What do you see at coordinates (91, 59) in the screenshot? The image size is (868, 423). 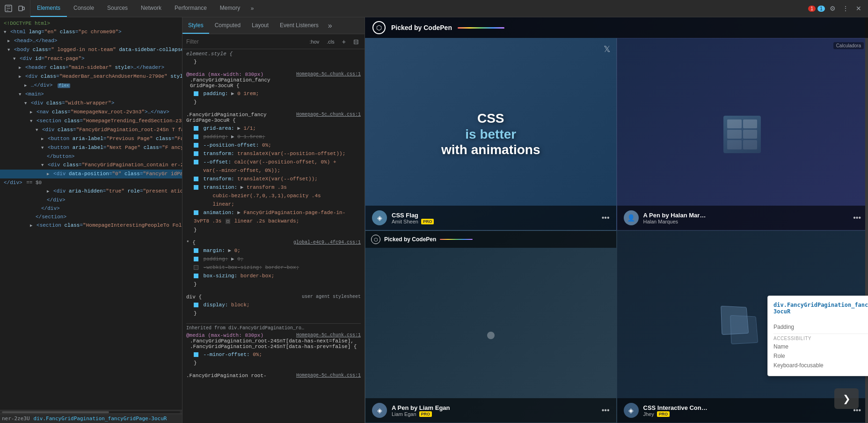 I see `dom-line: ▼ <div id="react-page">` at bounding box center [91, 59].